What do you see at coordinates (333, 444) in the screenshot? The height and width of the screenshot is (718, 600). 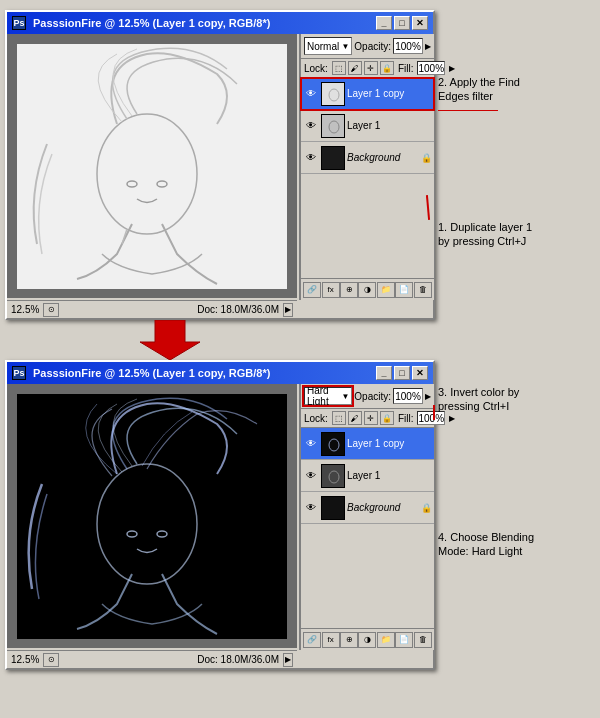 I see `bottom-thumb-copy` at bounding box center [333, 444].